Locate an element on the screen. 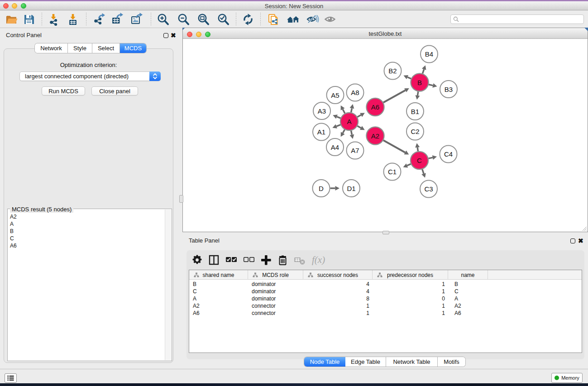 Image resolution: width=588 pixels, height=386 pixels. delete-row-button is located at coordinates (282, 260).